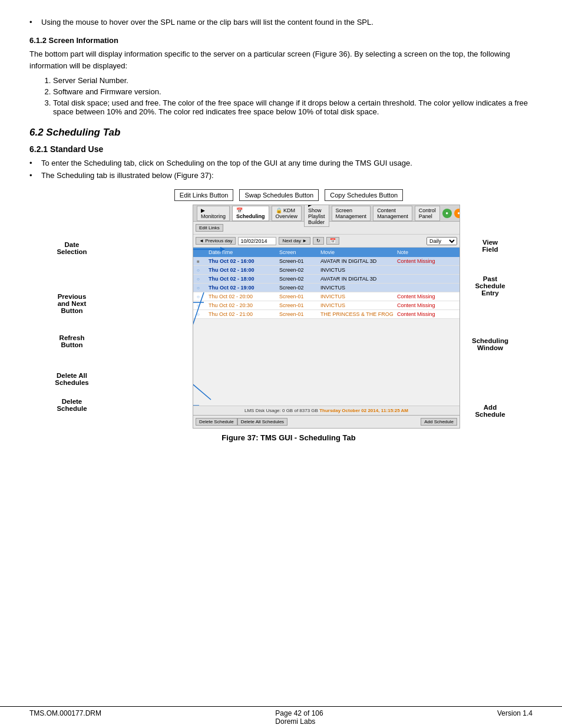 Image resolution: width=562 pixels, height=728 pixels. I want to click on delete-schedule-label: DeleteSchedule, so click(72, 405).